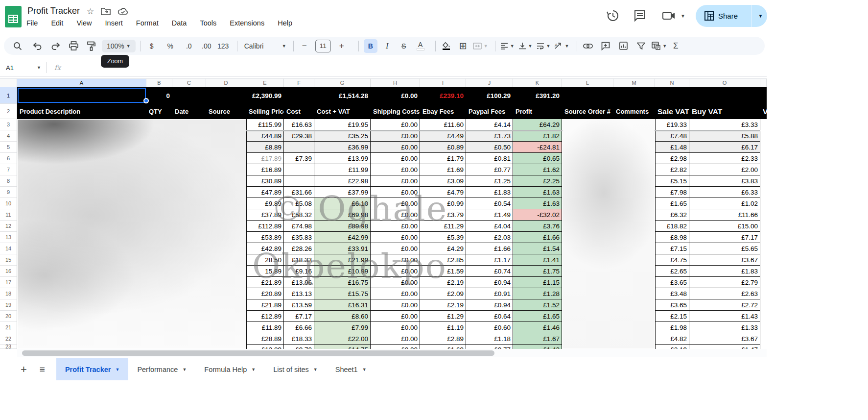  What do you see at coordinates (265, 96) in the screenshot?
I see `total-cell-e1: £2,390.99` at bounding box center [265, 96].